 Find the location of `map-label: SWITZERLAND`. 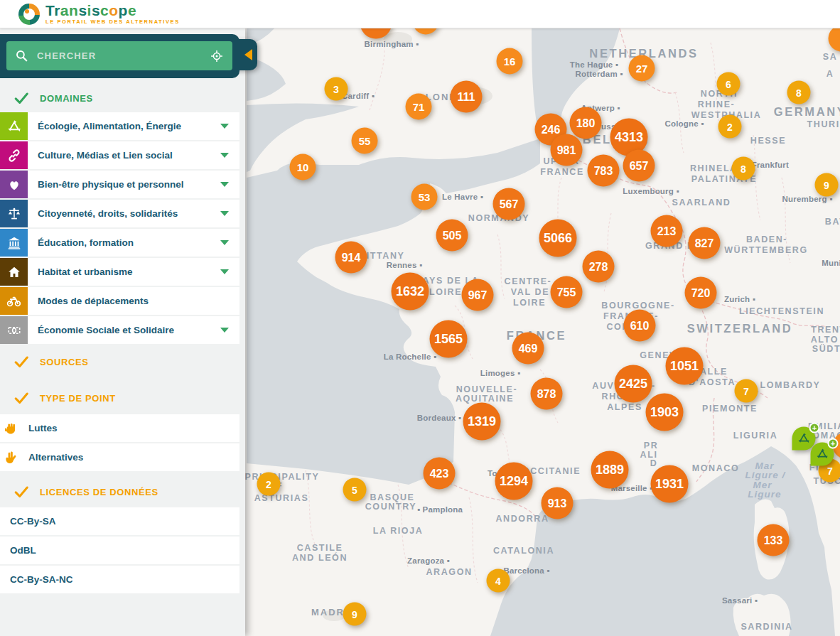

map-label: SWITZERLAND is located at coordinates (741, 328).